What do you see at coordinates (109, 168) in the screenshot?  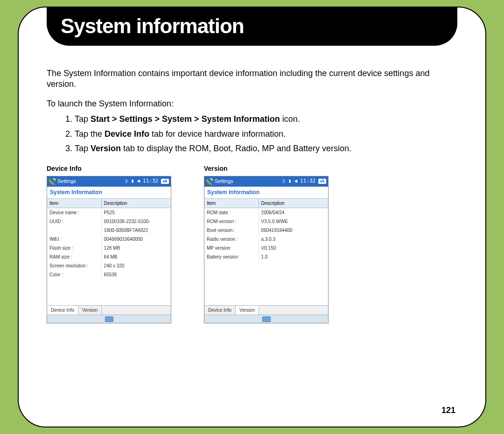 I see `caption-device-info: Device Info` at bounding box center [109, 168].